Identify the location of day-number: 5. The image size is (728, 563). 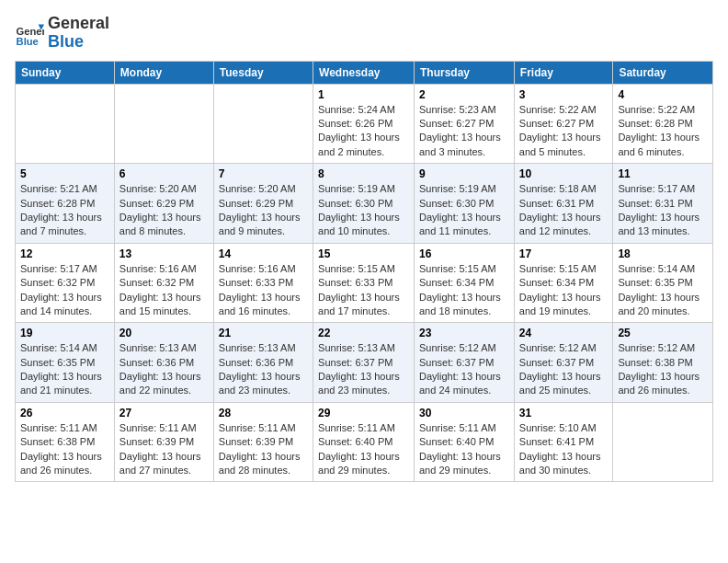
(64, 174).